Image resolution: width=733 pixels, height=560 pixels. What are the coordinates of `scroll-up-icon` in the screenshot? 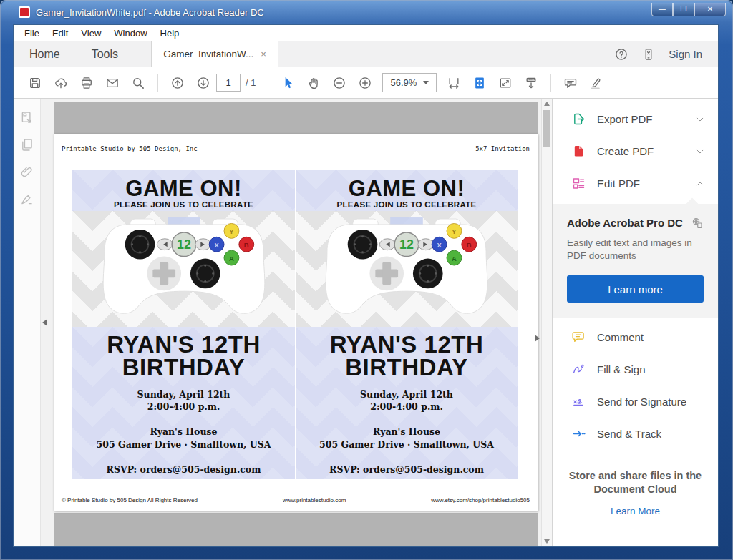 It's located at (547, 104).